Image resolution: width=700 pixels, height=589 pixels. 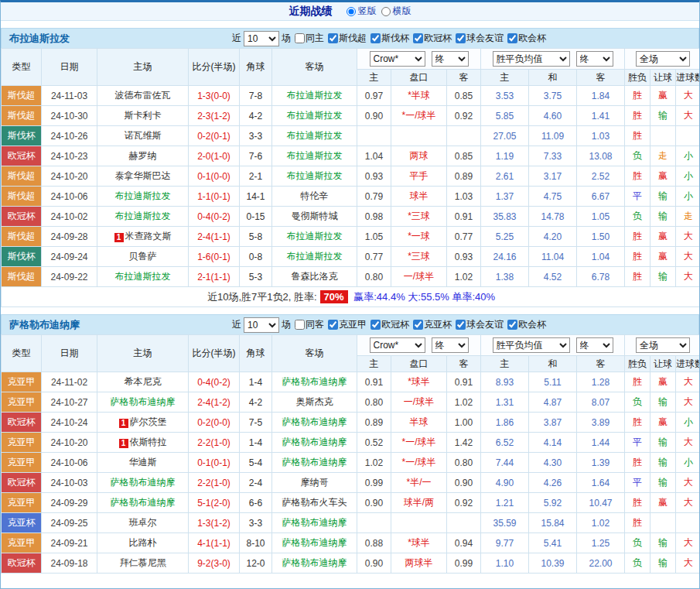 I want to click on odds-away: 1.02, so click(x=464, y=277).